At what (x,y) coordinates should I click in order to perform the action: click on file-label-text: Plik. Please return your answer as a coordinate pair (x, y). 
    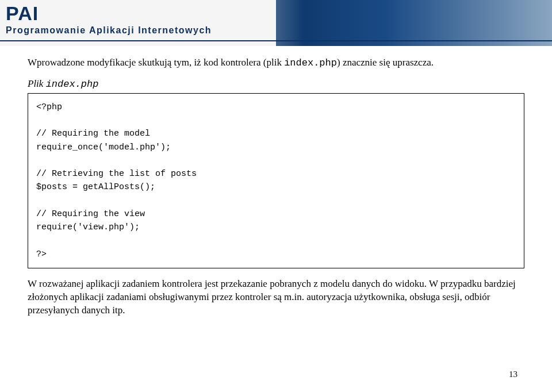
    Looking at the image, I should click on (37, 84).